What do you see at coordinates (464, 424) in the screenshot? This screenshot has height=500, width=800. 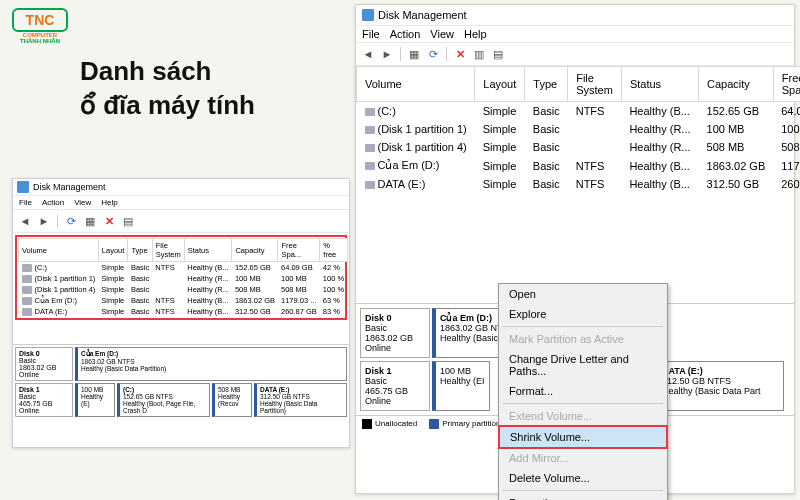 I see `legend-primary: Primary partition` at bounding box center [464, 424].